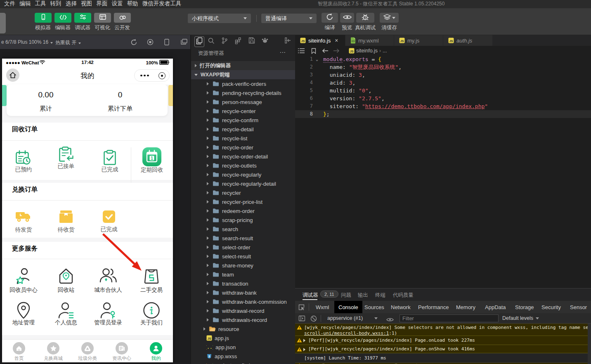 The height and width of the screenshot is (364, 591). What do you see at coordinates (43, 18) in the screenshot?
I see `模拟器-button` at bounding box center [43, 18].